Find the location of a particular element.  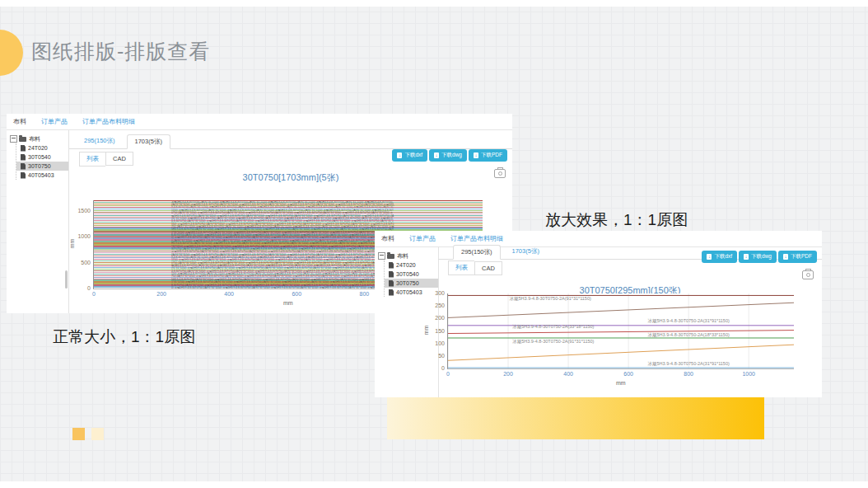

y-tick-label: 500 is located at coordinates (81, 262).